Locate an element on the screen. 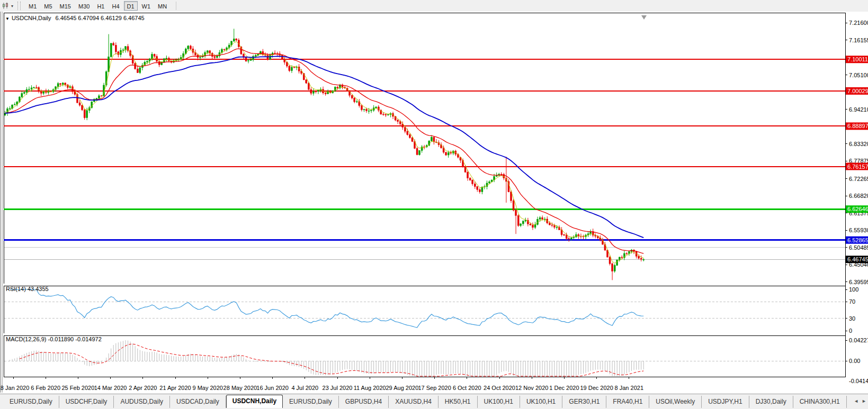  timeframe-button-m15: M15 is located at coordinates (66, 6).